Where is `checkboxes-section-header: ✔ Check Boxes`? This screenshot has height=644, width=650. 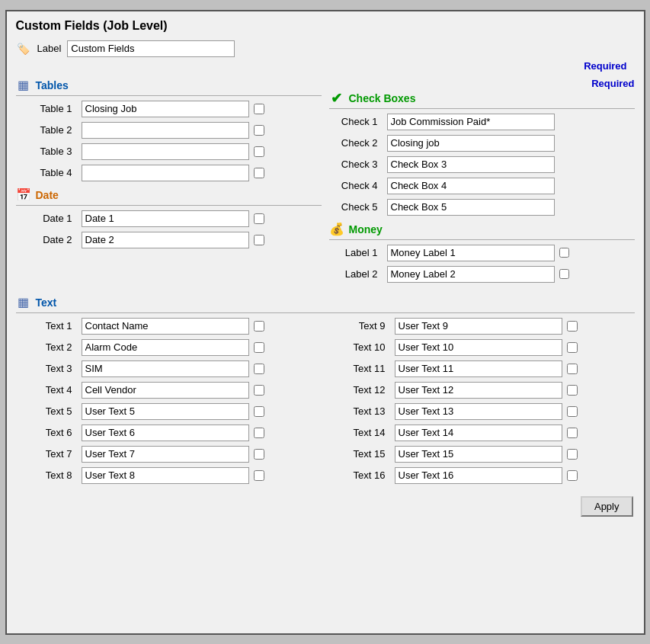
checkboxes-section-header: ✔ Check Boxes is located at coordinates (482, 100).